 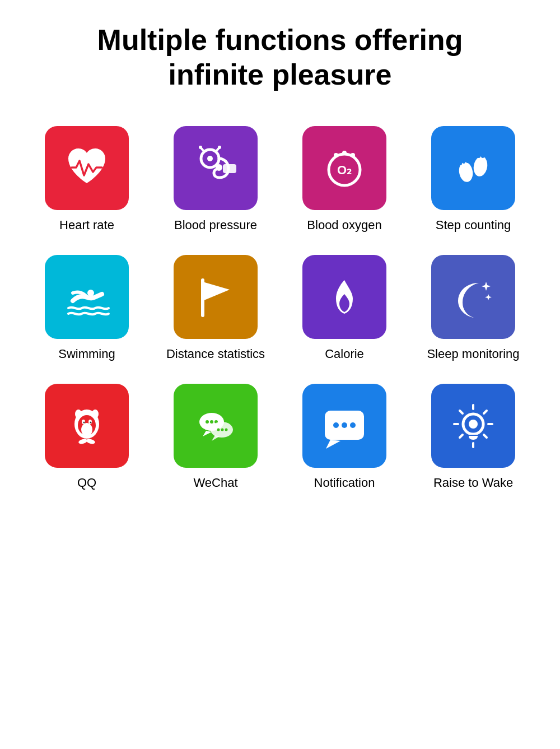 What do you see at coordinates (473, 308) in the screenshot?
I see `feature-sleep-monitoring: Sleep monitoring` at bounding box center [473, 308].